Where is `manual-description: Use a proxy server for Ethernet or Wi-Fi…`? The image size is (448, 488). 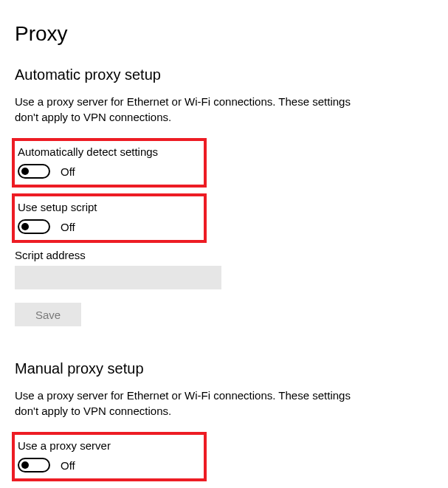
manual-description: Use a proxy server for Ethernet or Wi-Fi… is located at coordinates (185, 403).